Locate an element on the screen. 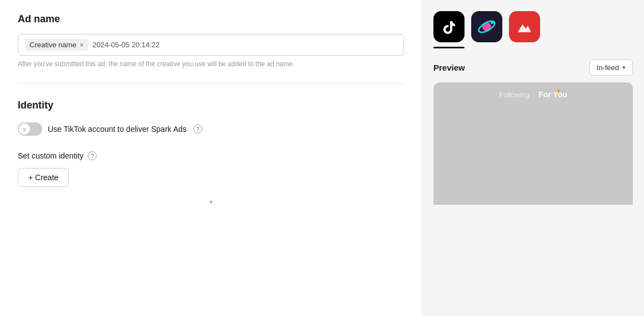  ad-name-section: Ad name Creative name × 2024-05-05 20:14… is located at coordinates (211, 49).